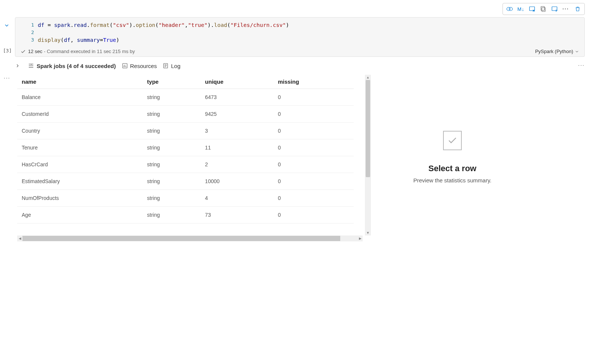  Describe the element at coordinates (544, 9) in the screenshot. I see `cell-toolbar: M↓ ···` at that location.